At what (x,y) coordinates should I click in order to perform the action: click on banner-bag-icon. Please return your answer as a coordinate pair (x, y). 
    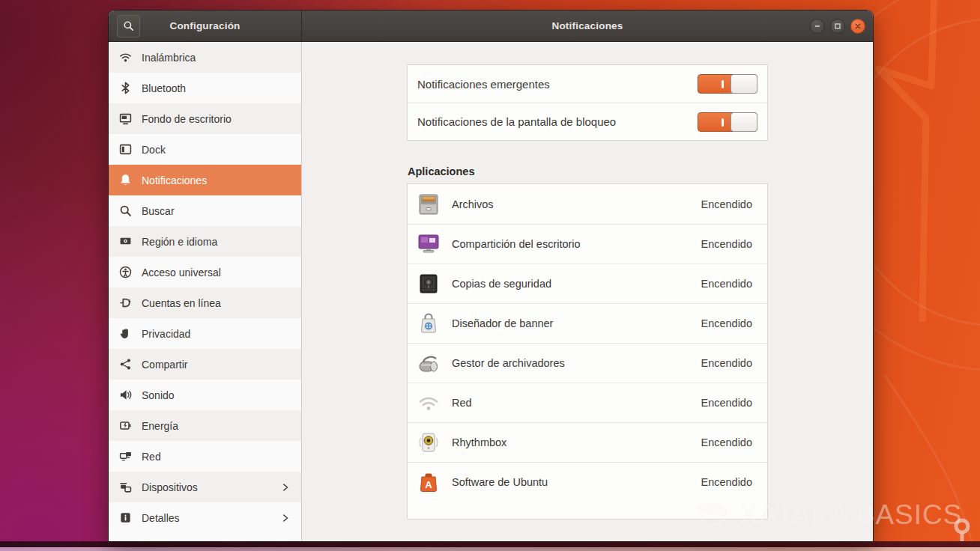
    Looking at the image, I should click on (429, 323).